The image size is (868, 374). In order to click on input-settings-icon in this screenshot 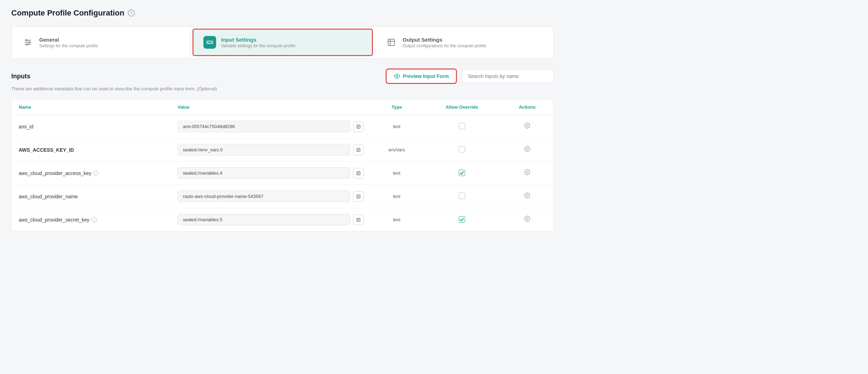, I will do `click(210, 42)`.